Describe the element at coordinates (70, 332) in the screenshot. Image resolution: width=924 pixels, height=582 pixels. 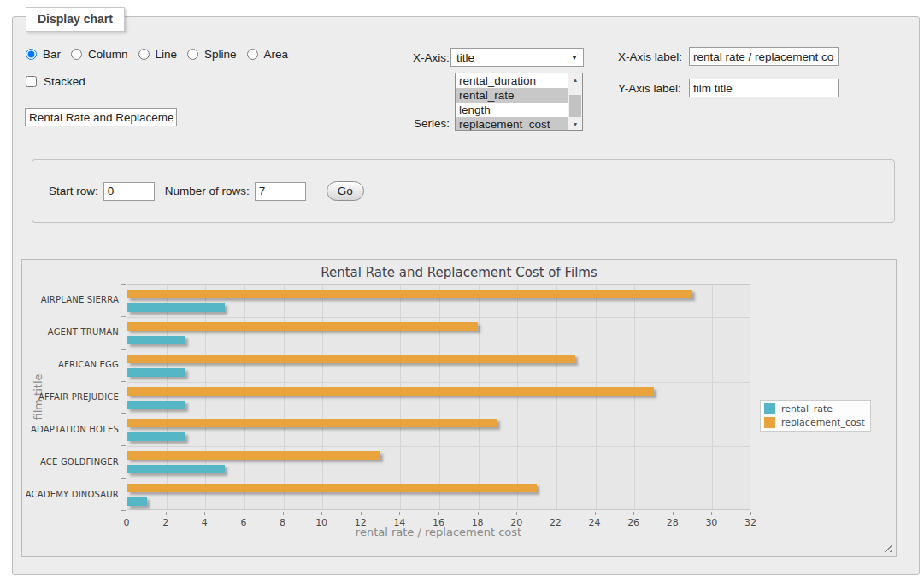
I see `category-label: AGENT TRUMAN` at that location.